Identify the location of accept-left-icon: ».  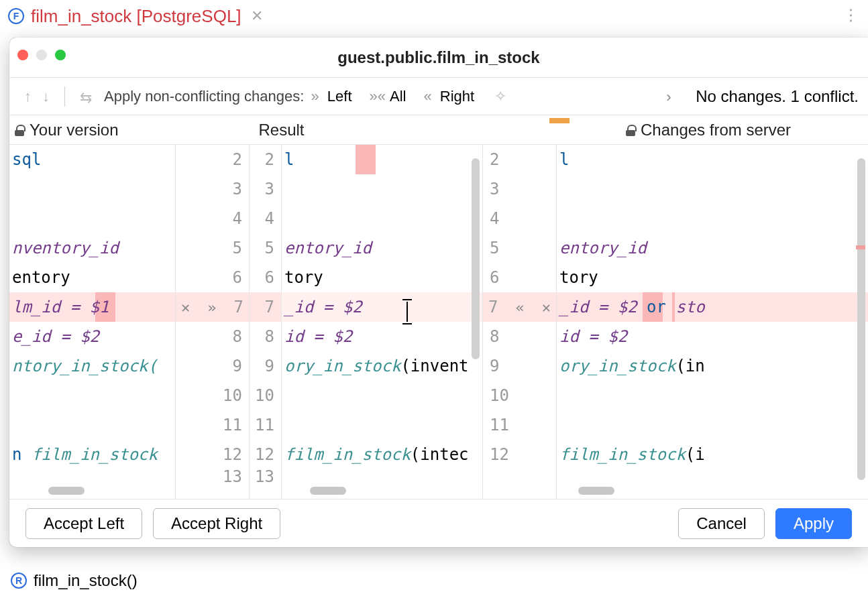
(212, 307).